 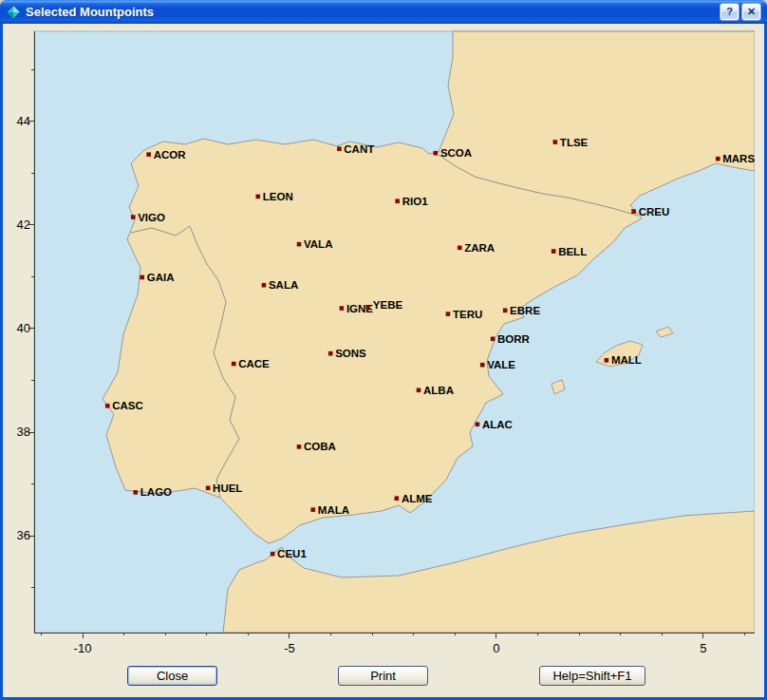 I want to click on station-label: HUEL, so click(x=228, y=488).